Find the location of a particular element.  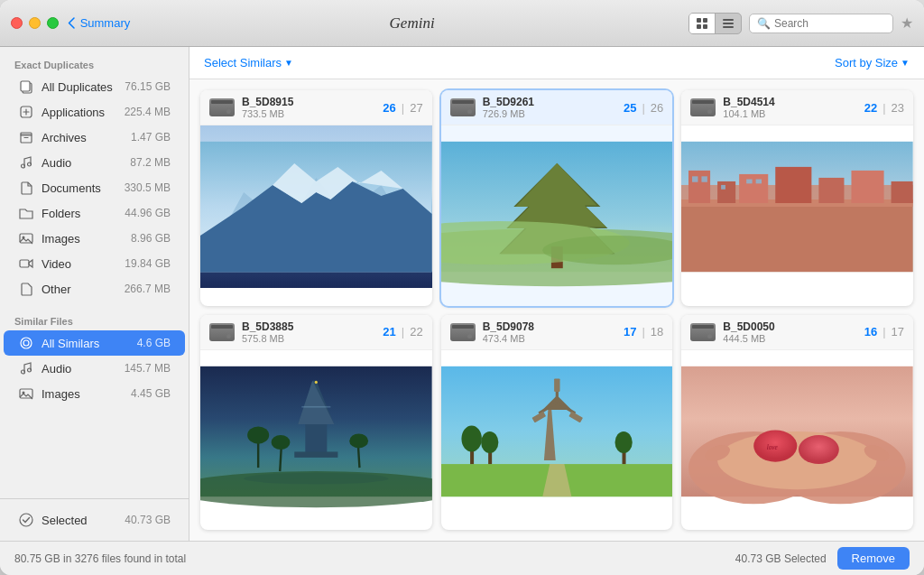

similars-icon is located at coordinates (26, 343).